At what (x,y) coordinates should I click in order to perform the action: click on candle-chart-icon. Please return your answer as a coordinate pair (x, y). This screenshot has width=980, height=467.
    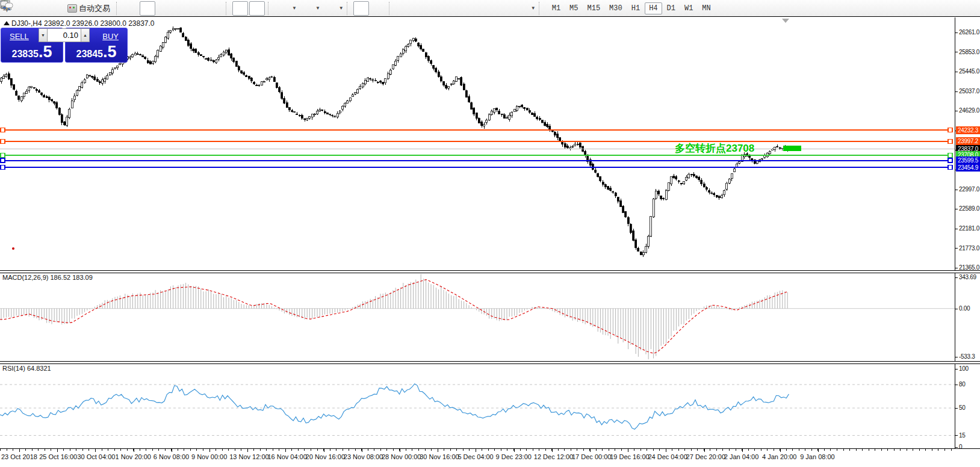
    Looking at the image, I should click on (147, 8).